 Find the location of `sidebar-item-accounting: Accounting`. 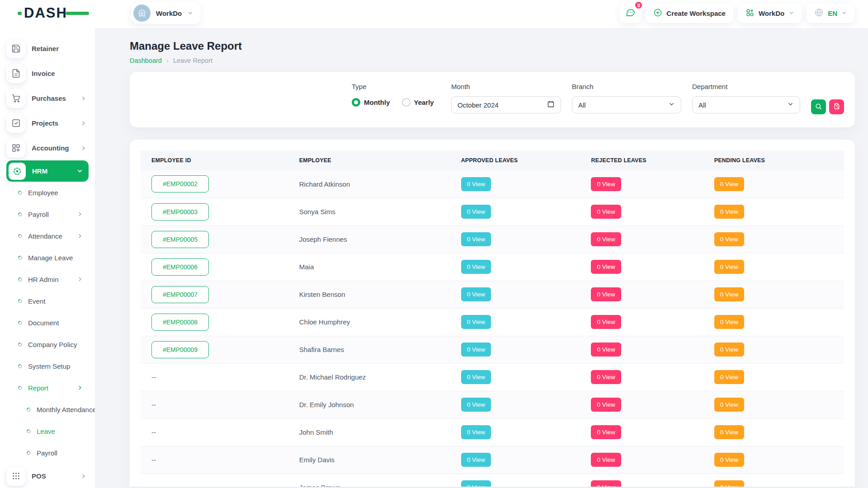

sidebar-item-accounting: Accounting is located at coordinates (47, 148).